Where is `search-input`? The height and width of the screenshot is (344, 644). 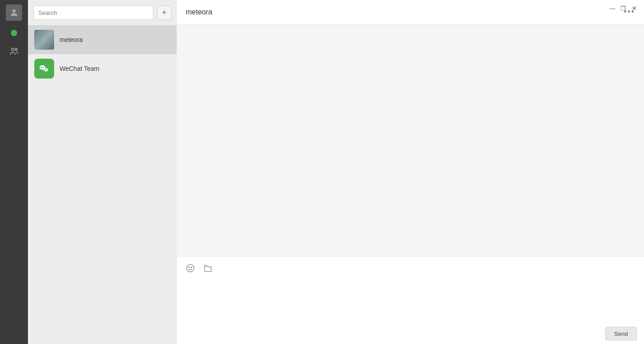
search-input is located at coordinates (93, 13).